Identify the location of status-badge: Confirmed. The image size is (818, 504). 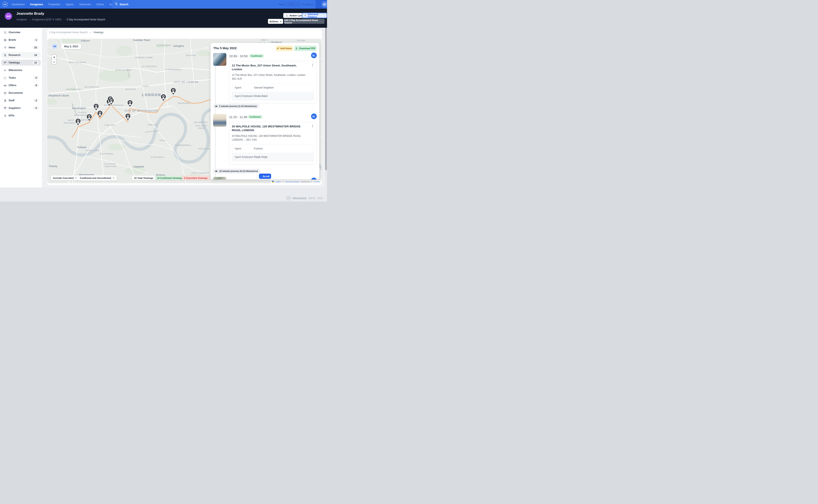
(257, 56).